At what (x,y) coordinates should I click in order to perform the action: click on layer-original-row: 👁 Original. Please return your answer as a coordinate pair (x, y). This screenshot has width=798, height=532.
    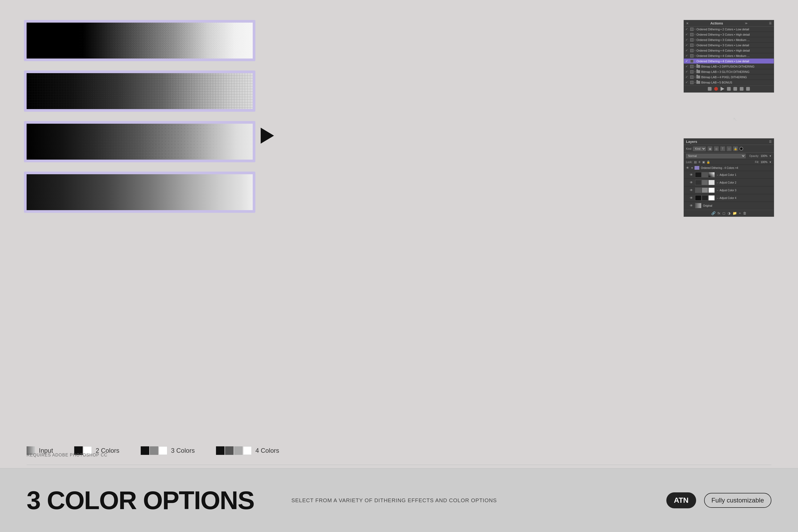
    Looking at the image, I should click on (729, 206).